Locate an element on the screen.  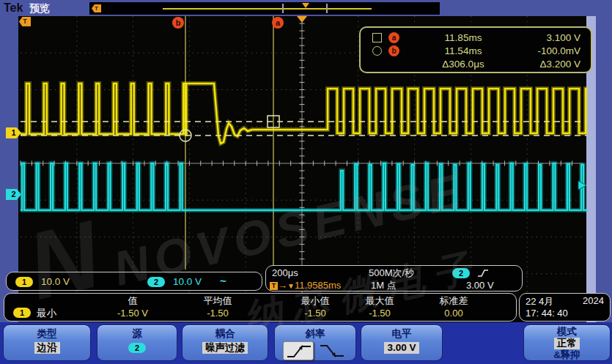
level-value: 3.00 V is located at coordinates (402, 348).